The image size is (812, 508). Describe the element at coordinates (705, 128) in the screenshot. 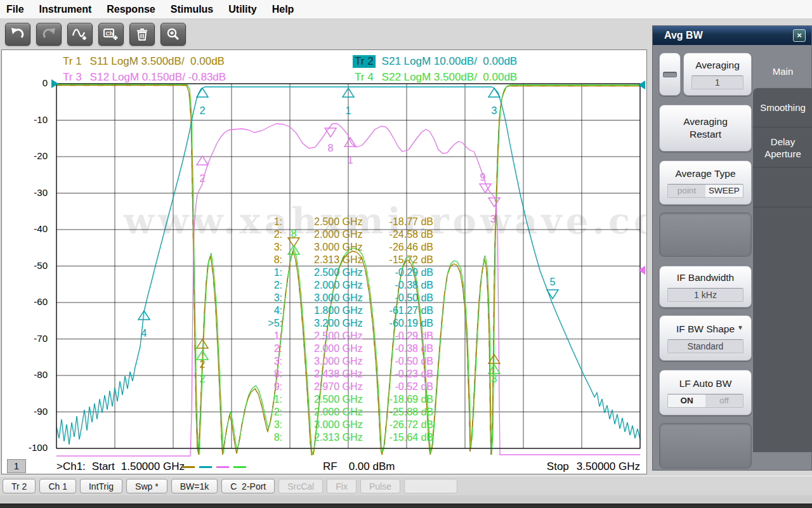

I see `averaging-restart-label: Averaging Restart` at that location.